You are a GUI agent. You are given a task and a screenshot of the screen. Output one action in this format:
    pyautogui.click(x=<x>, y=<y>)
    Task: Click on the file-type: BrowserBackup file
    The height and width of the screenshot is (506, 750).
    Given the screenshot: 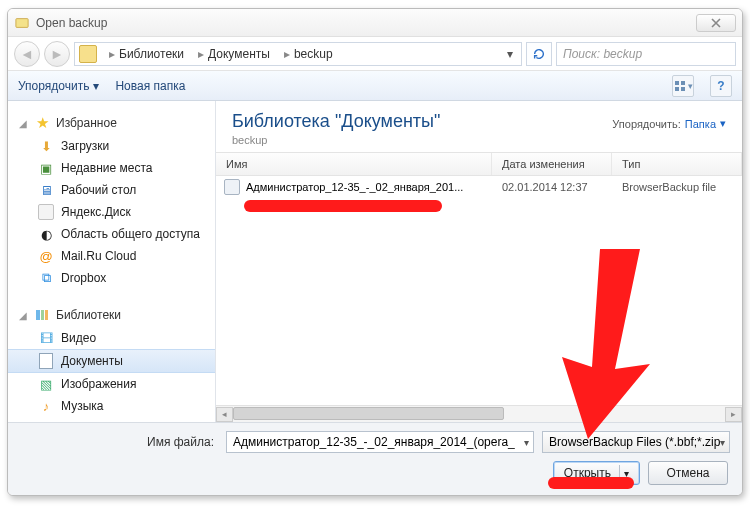 What is the action you would take?
    pyautogui.click(x=677, y=187)
    